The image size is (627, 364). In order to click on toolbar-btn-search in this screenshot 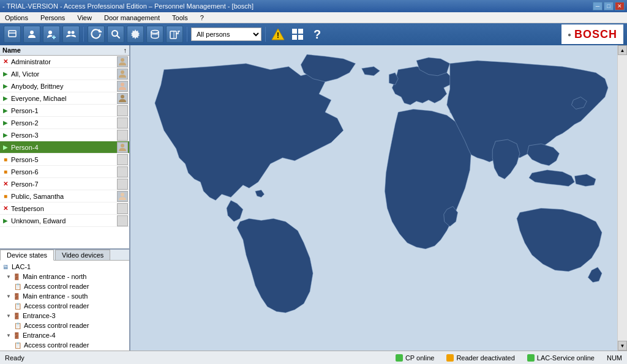, I will do `click(116, 34)`.